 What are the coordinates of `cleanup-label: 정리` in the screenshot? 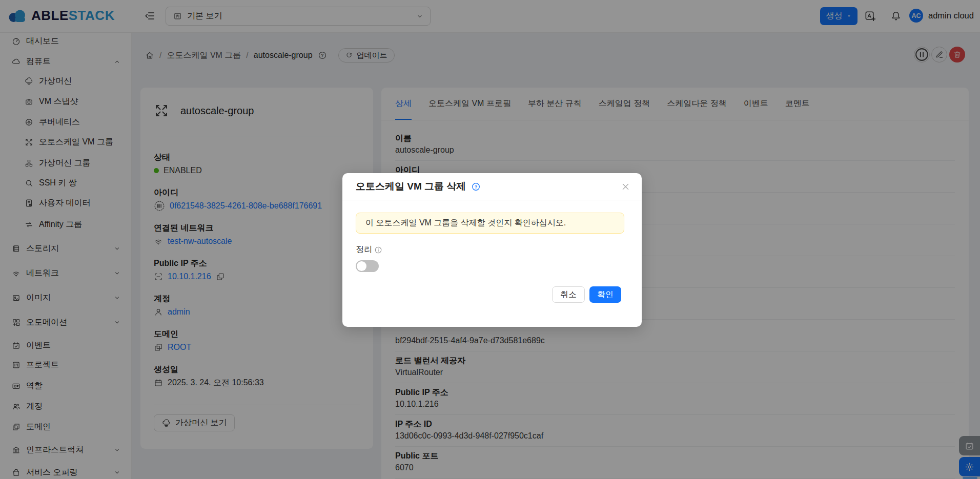 It's located at (364, 250).